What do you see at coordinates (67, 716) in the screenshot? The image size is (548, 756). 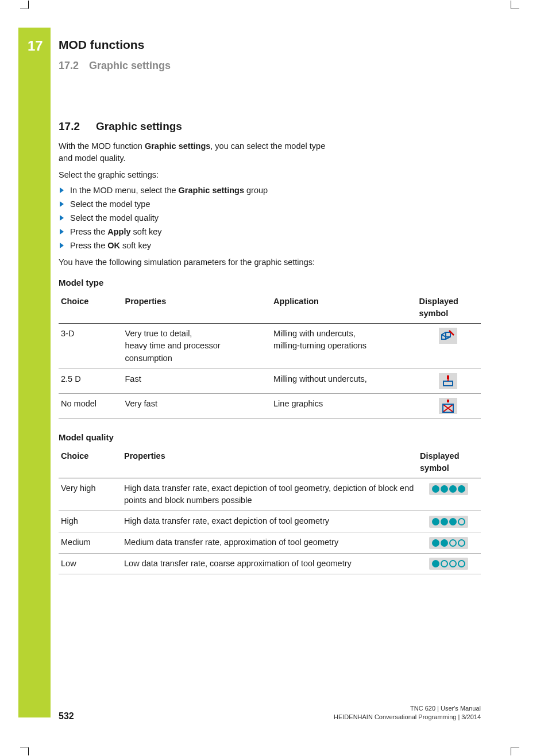 I see `page-number: 532` at bounding box center [67, 716].